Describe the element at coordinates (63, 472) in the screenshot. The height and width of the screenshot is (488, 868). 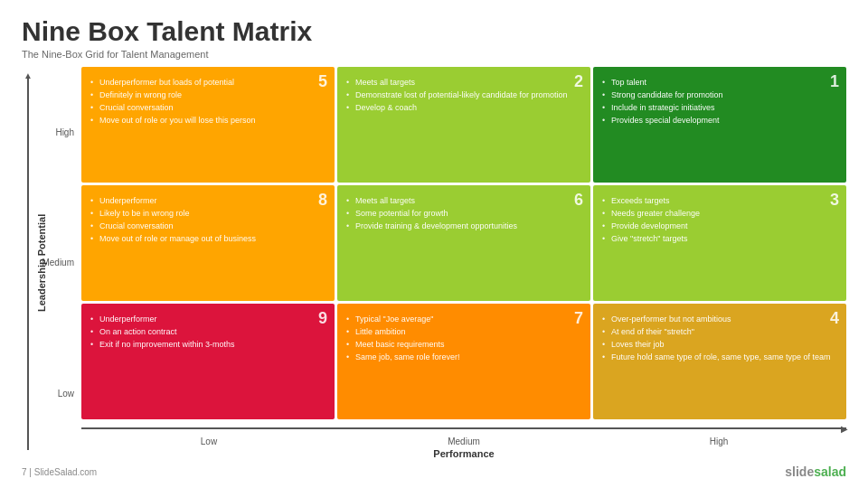
I see `site-label: | SlideSalad.com` at that location.